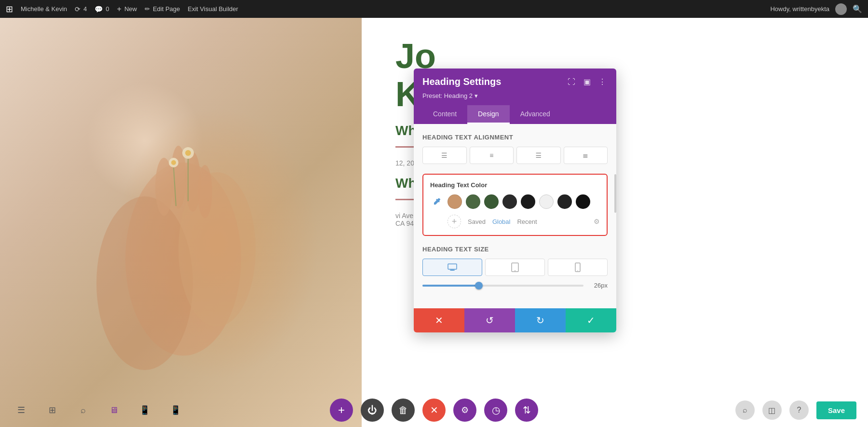  I want to click on panel-body: Heading Text Alignment ☰ ≡ ☰ ≣ Heading T…, so click(515, 216).